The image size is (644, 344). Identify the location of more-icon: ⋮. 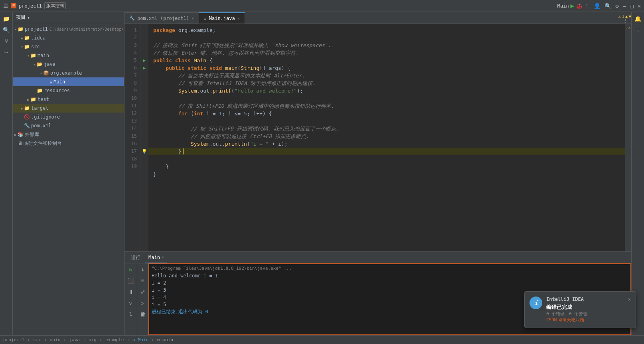
(587, 6).